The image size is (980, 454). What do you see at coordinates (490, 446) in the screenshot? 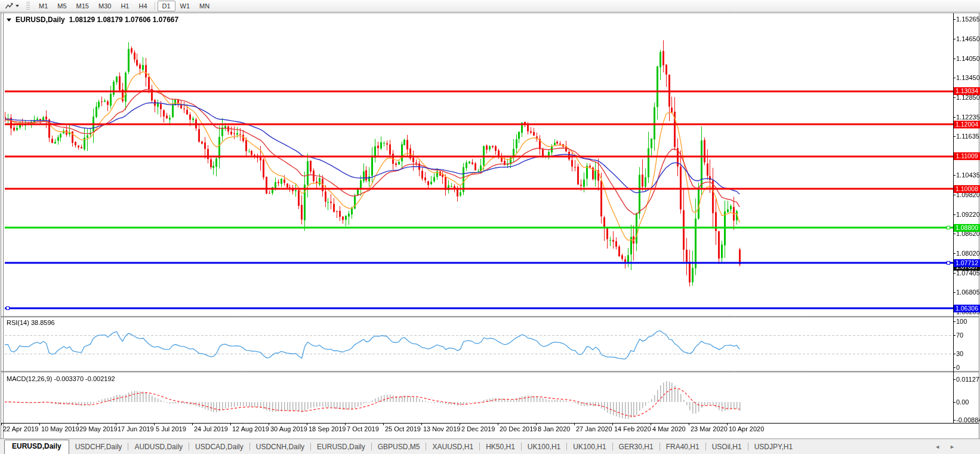
I see `chart-tab-bar: EURUSD,DailyUSDCHF,DailyAUDUSD,DailyUSDC…` at bounding box center [490, 446].